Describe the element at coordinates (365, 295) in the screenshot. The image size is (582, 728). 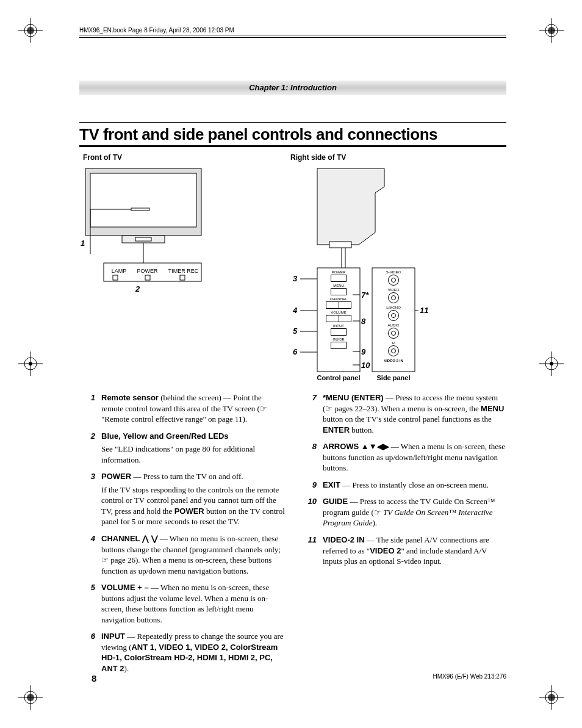
I see `callout-7: 7*` at that location.